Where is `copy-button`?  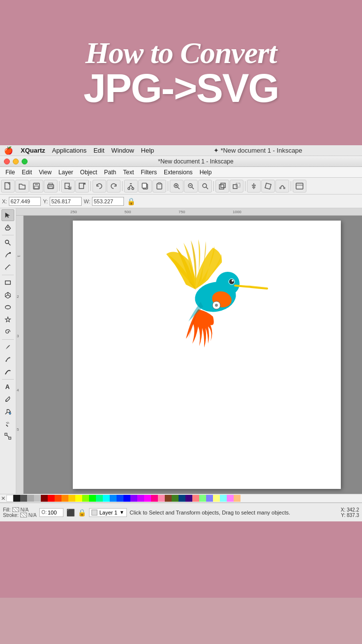 copy-button is located at coordinates (145, 186).